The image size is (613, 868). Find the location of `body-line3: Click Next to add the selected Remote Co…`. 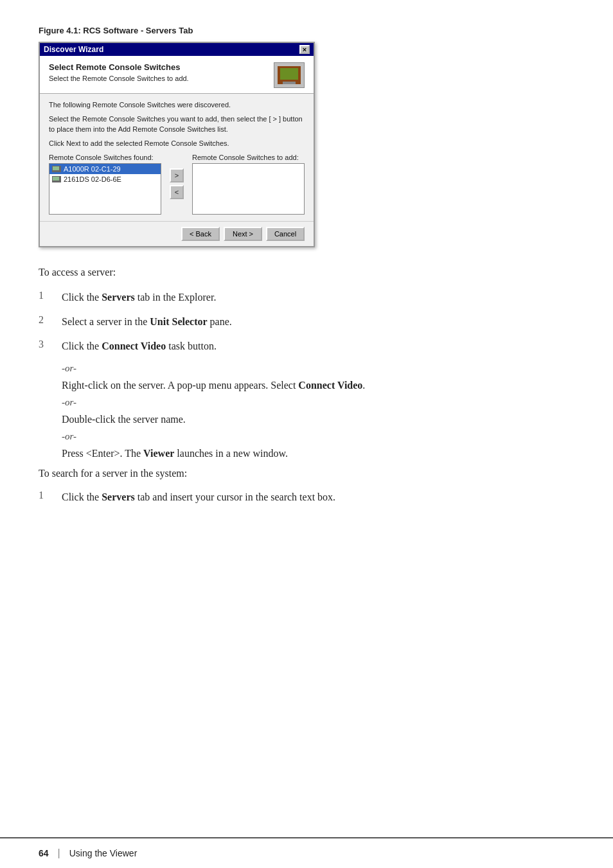

body-line3: Click Next to add the selected Remote Co… is located at coordinates (177, 144).